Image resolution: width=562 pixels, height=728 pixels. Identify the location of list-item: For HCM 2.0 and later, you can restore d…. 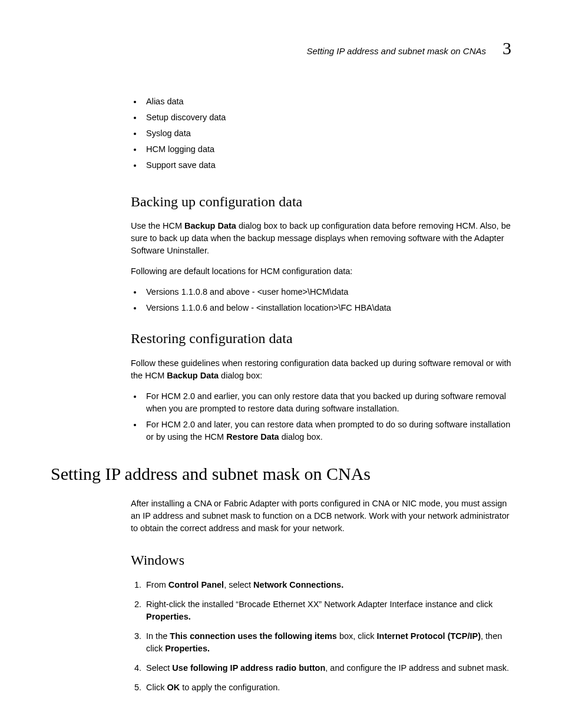
(327, 431).